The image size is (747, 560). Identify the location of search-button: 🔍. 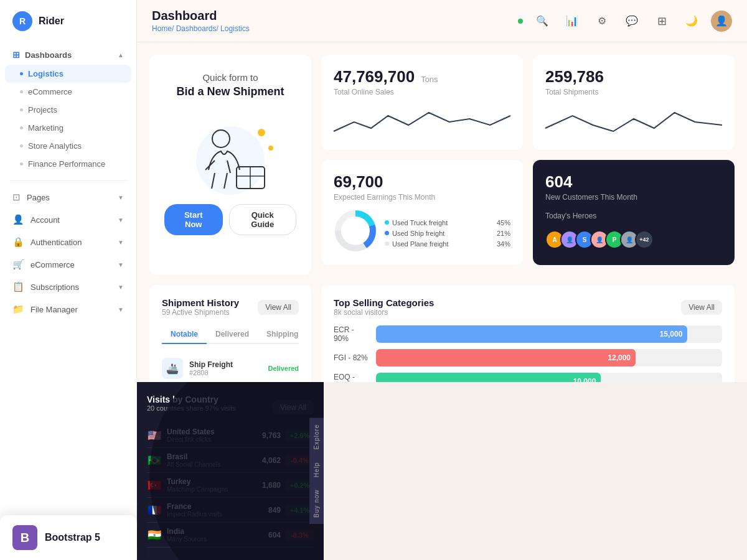
(542, 21).